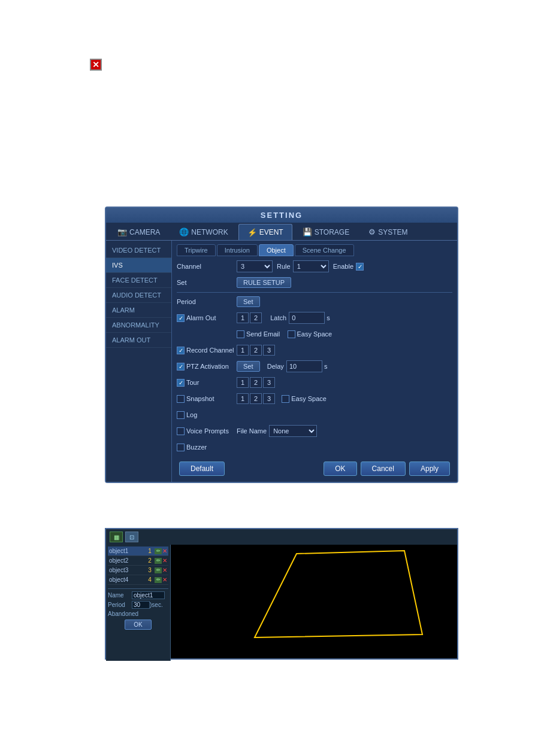  Describe the element at coordinates (291, 334) in the screenshot. I see `easy-space-1-checkbox` at that location.